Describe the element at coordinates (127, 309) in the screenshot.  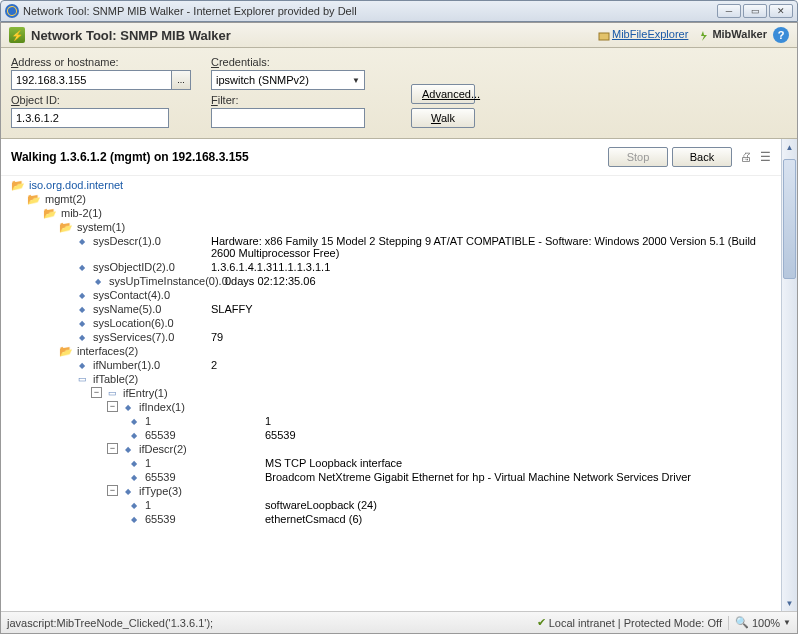
I see `tree-node-sysname: sysName(5).0` at that location.